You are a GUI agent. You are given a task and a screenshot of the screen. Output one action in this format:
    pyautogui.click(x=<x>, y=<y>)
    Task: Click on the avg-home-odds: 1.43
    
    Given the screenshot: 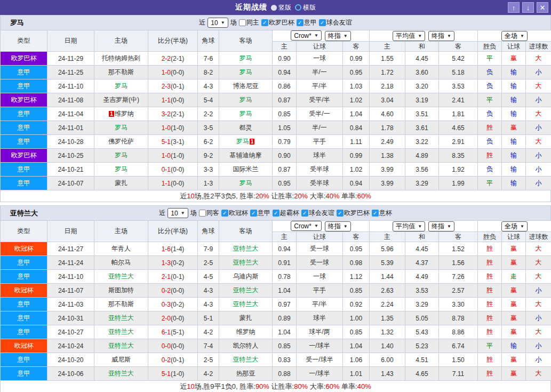 What is the action you would take?
    pyautogui.click(x=387, y=374)
    